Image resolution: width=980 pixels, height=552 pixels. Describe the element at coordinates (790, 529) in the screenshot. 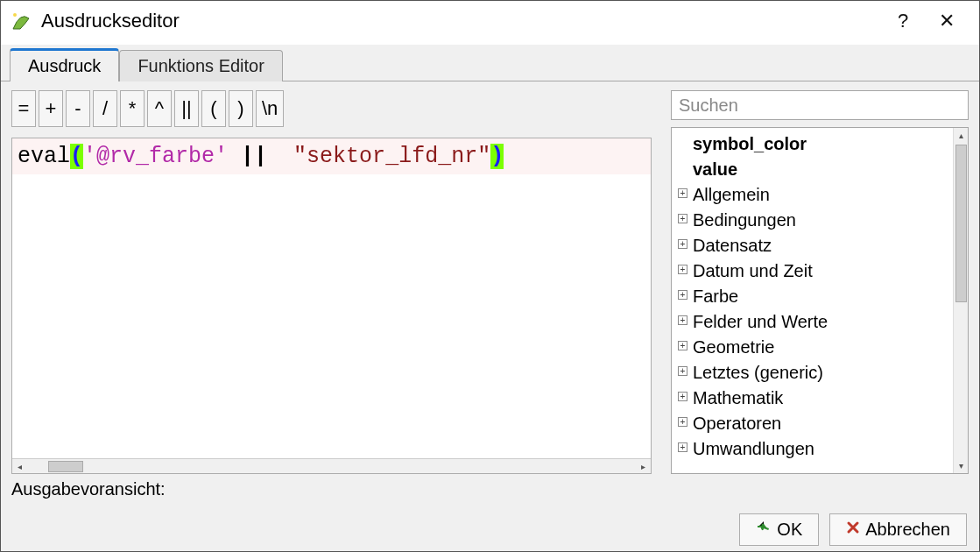

I see `ok-label: OK` at that location.